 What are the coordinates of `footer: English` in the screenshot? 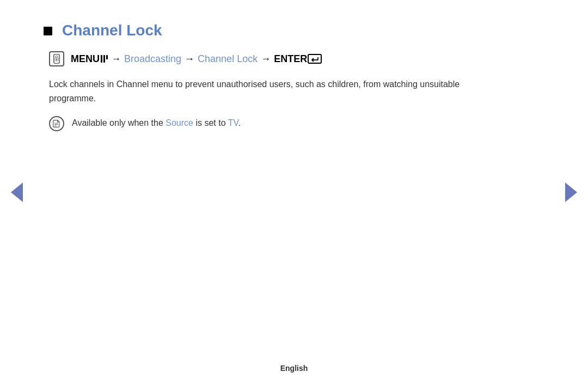 It's located at (294, 368).